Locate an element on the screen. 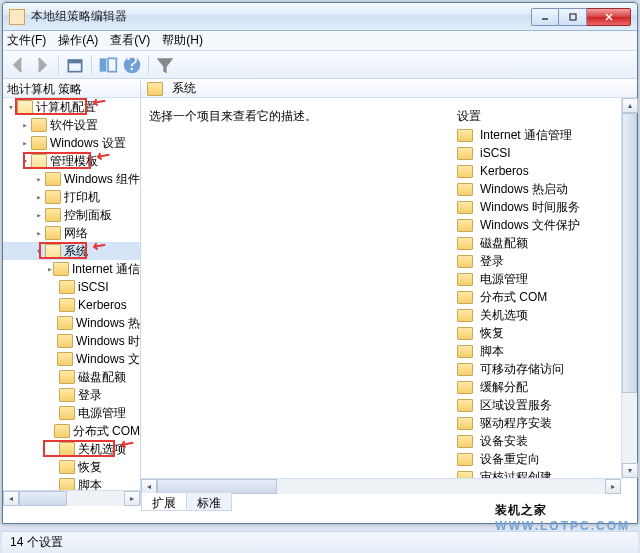  maximize-button is located at coordinates (573, 17).